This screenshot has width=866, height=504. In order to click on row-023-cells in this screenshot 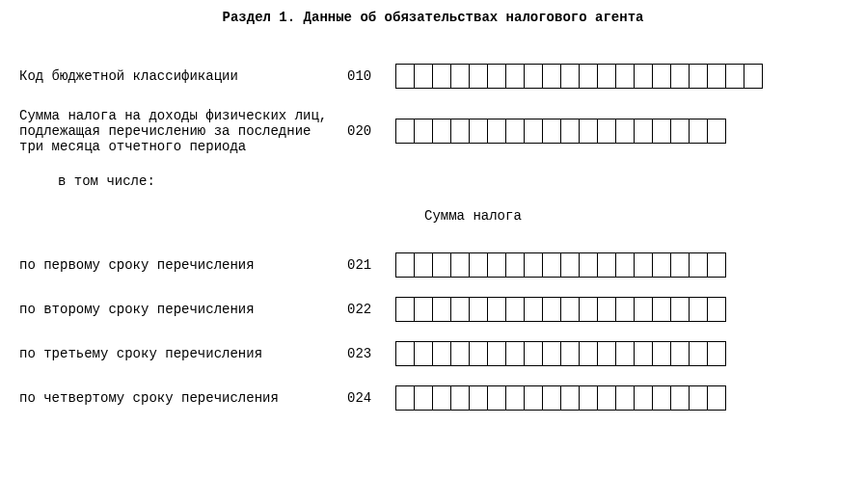, I will do `click(561, 354)`.